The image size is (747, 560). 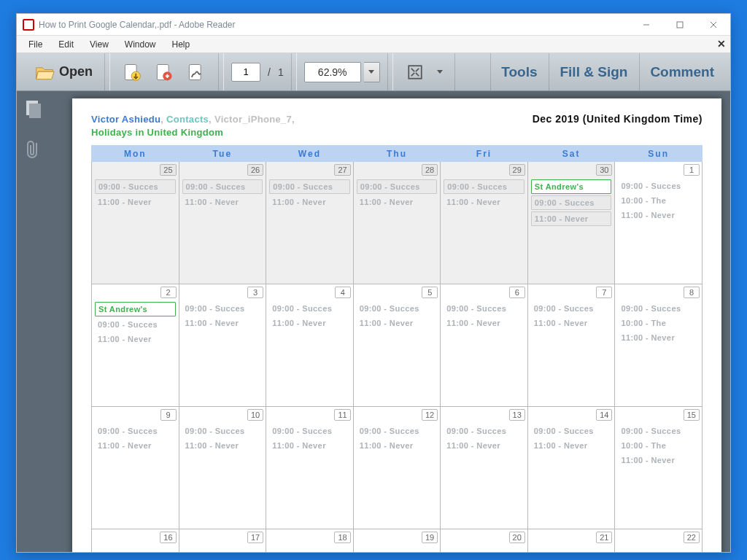 I want to click on minimize-button, so click(x=646, y=25).